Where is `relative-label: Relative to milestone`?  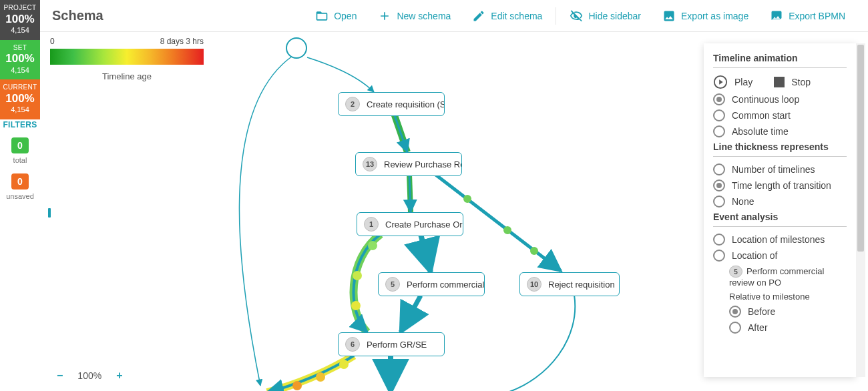
relative-label: Relative to milestone is located at coordinates (788, 296).